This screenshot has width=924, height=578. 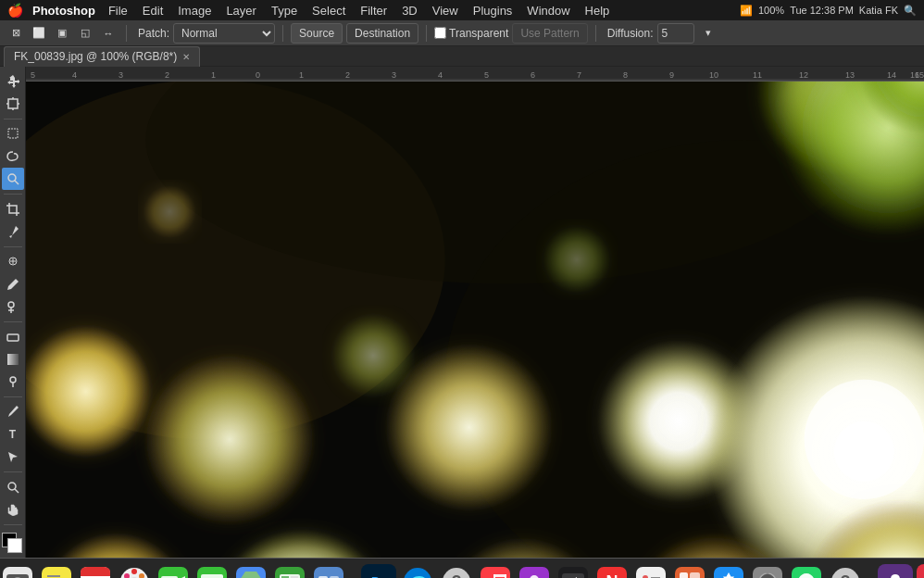 I want to click on dock-itunes, so click(x=495, y=572).